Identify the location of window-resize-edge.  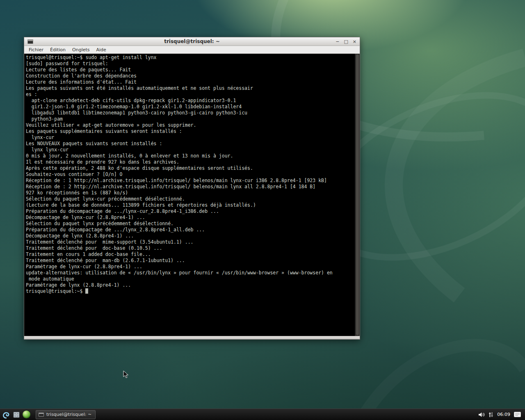
(192, 338).